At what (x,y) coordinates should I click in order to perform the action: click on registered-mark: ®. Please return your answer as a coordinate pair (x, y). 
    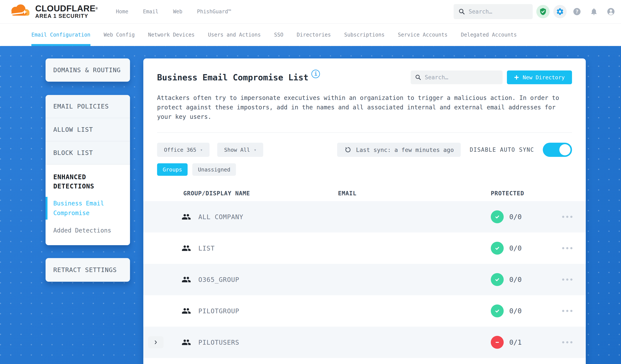
    Looking at the image, I should click on (97, 8).